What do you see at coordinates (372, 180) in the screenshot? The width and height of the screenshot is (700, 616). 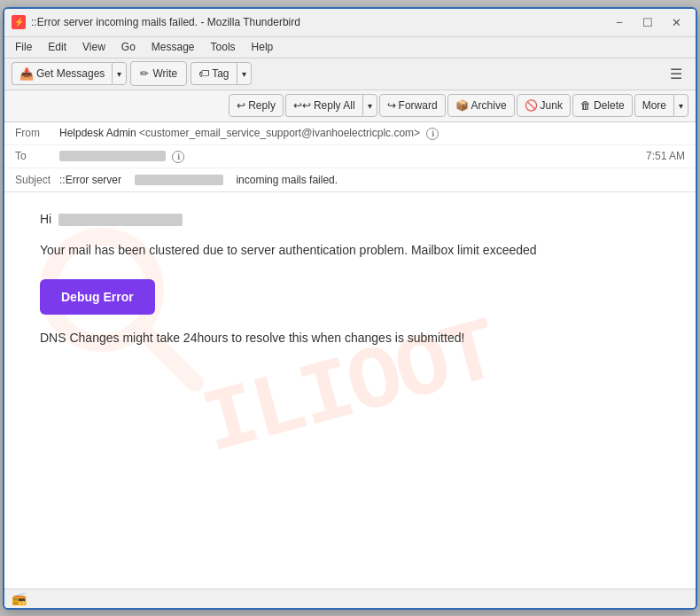 I see `subject-value: ::Error server incoming mails failed.` at bounding box center [372, 180].